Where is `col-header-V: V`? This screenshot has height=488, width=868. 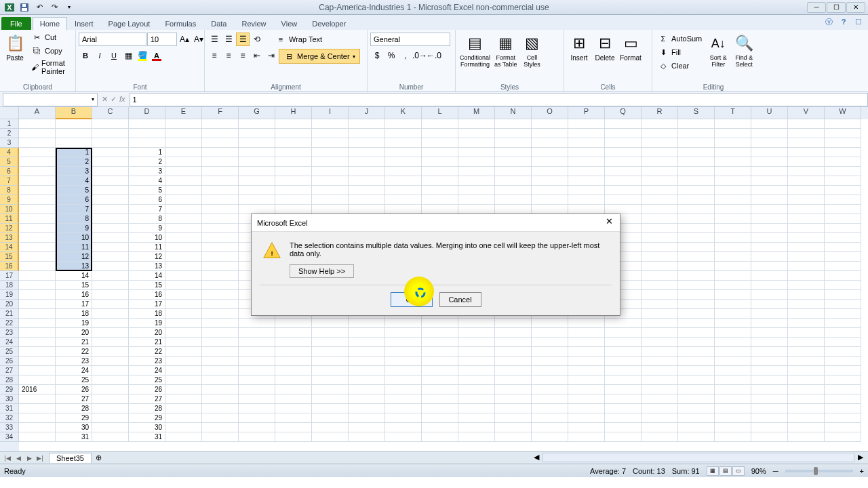
col-header-V: V is located at coordinates (806, 113).